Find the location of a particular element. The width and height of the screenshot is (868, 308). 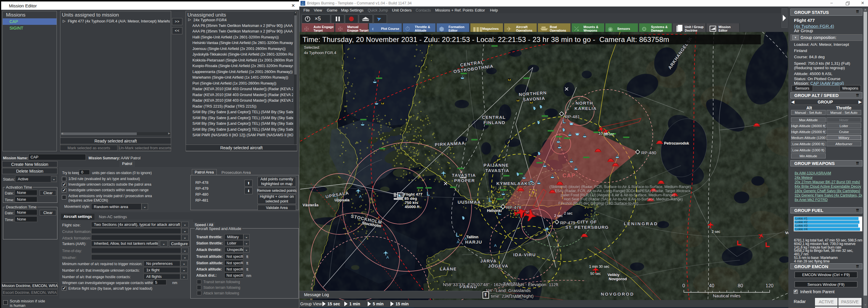

svg-text: CITY OF is located at coordinates (587, 222).